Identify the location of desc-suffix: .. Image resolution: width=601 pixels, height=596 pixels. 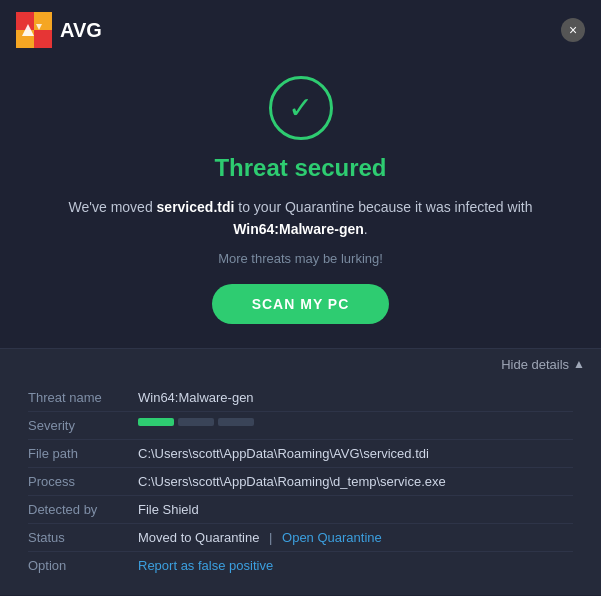
(366, 229).